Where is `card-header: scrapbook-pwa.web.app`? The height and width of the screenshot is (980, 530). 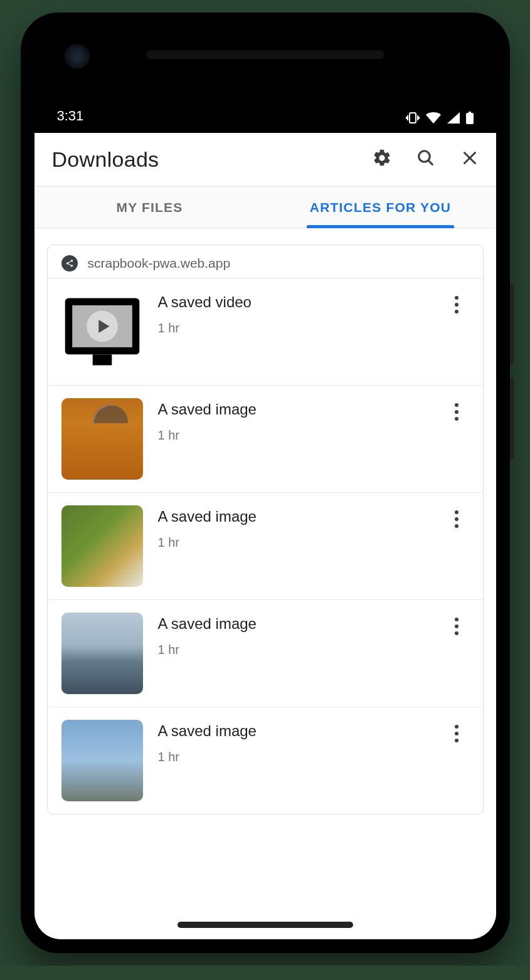
card-header: scrapbook-pwa.web.app is located at coordinates (265, 261).